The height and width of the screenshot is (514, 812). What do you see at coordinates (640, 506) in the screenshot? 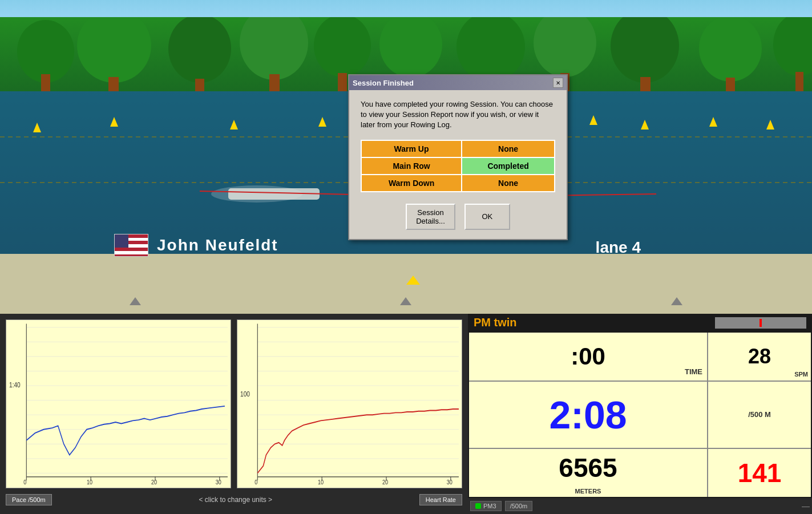
I see `pm-footer: PM3 /500m —` at bounding box center [640, 506].